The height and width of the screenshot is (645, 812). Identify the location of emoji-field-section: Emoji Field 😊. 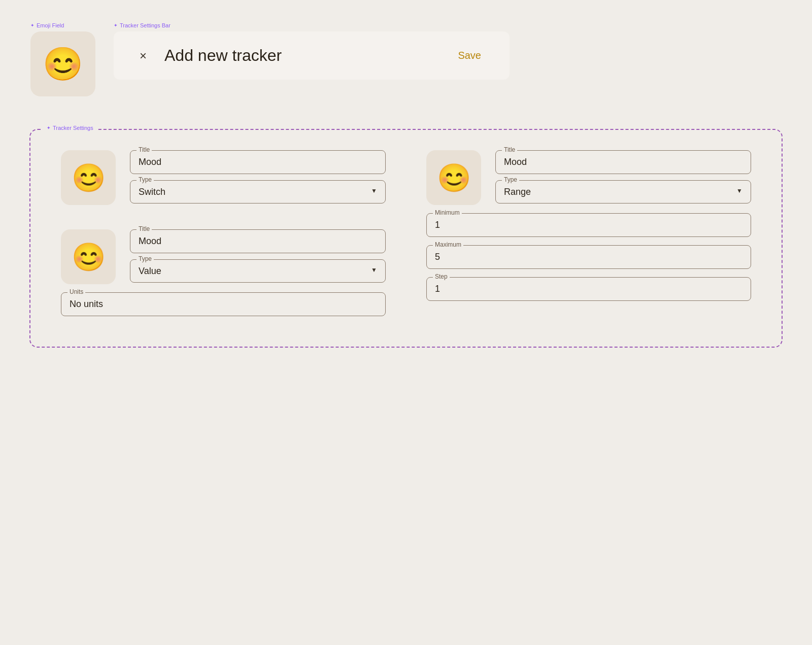
(63, 59).